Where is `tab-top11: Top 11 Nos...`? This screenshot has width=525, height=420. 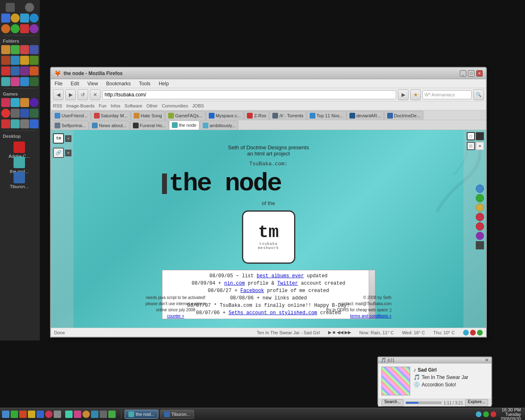
tab-top11: Top 11 Nos... is located at coordinates (326, 115).